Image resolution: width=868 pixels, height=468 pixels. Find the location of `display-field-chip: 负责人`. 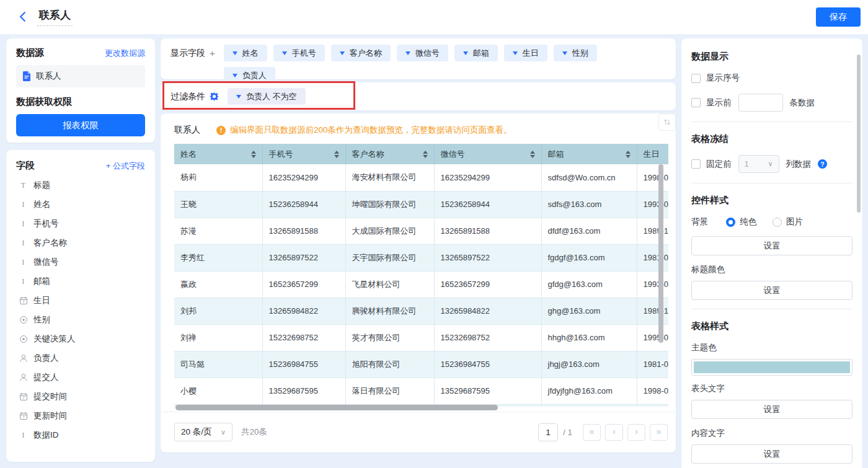

display-field-chip: 负责人 is located at coordinates (249, 76).